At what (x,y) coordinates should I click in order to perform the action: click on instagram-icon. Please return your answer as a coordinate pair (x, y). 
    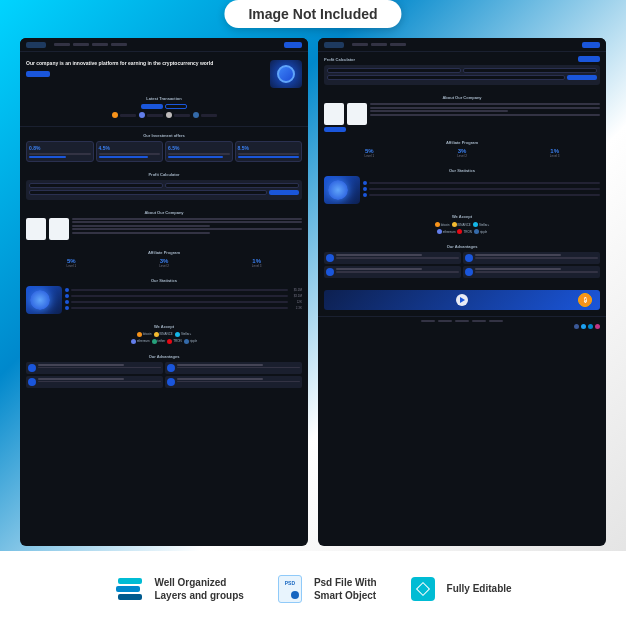
    Looking at the image, I should click on (598, 326).